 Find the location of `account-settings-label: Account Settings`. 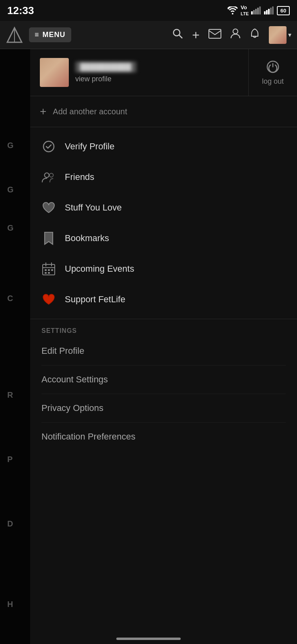

account-settings-label: Account Settings is located at coordinates (75, 379).